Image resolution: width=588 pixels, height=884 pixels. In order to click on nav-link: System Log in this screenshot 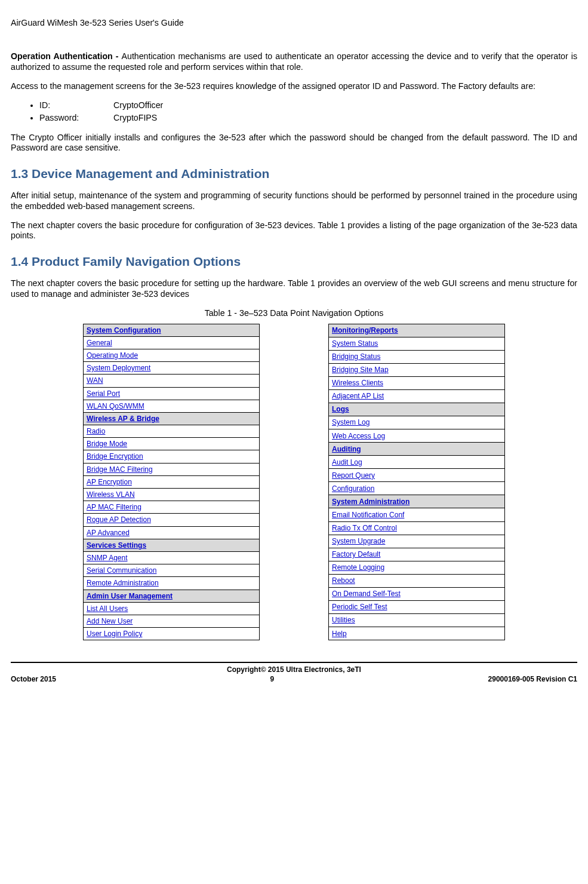, I will do `click(417, 423)`.